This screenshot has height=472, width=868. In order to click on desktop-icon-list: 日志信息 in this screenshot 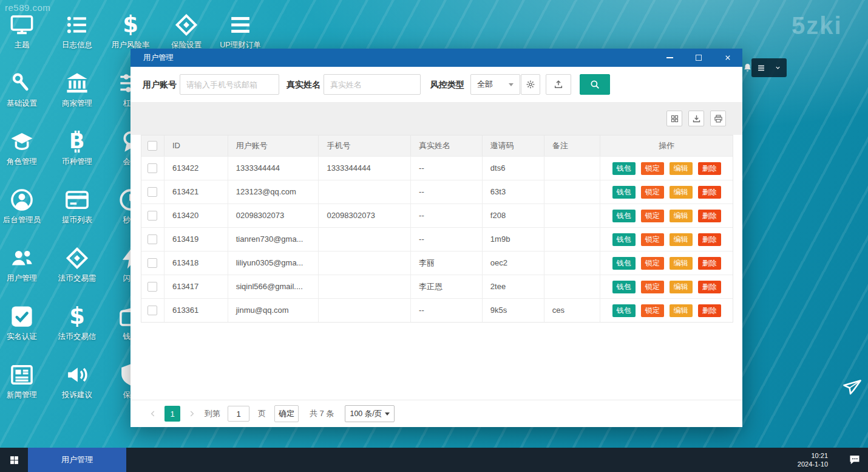, I will do `click(77, 32)`.